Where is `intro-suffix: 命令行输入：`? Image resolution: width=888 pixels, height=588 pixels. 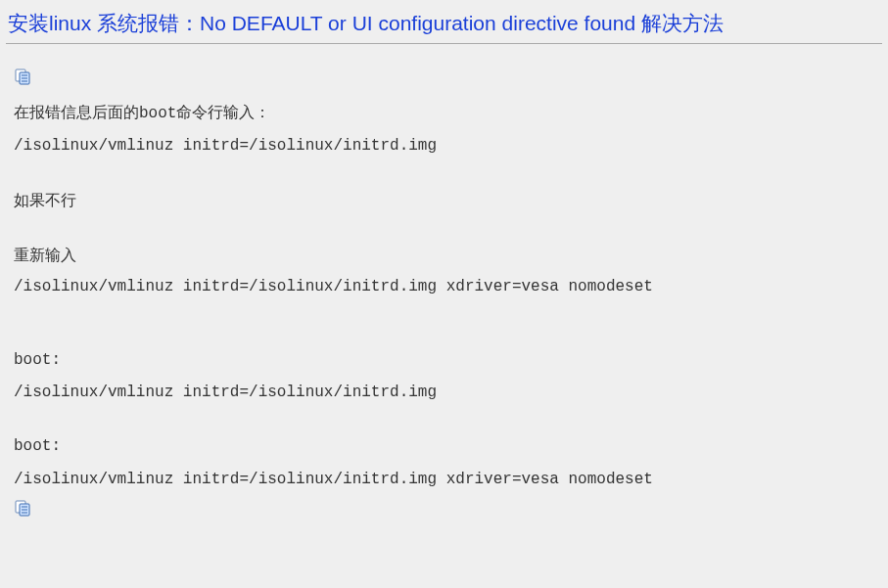
intro-suffix: 命令行输入： is located at coordinates (223, 112).